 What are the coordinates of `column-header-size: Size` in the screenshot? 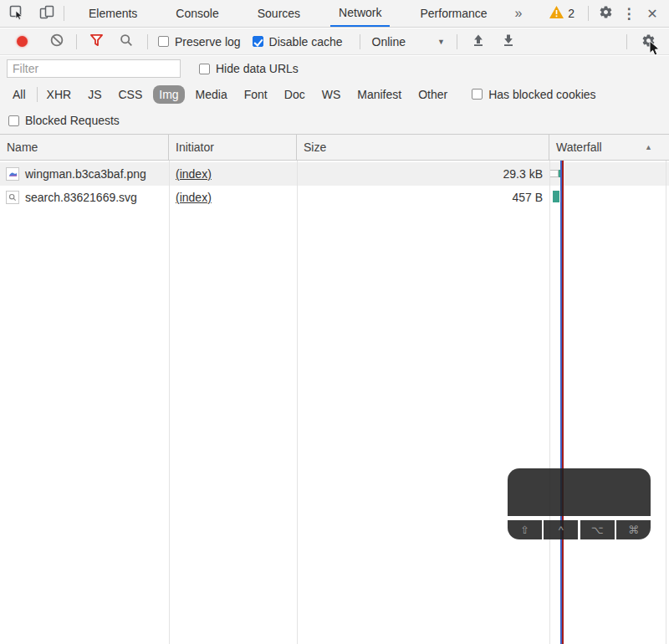 It's located at (423, 147).